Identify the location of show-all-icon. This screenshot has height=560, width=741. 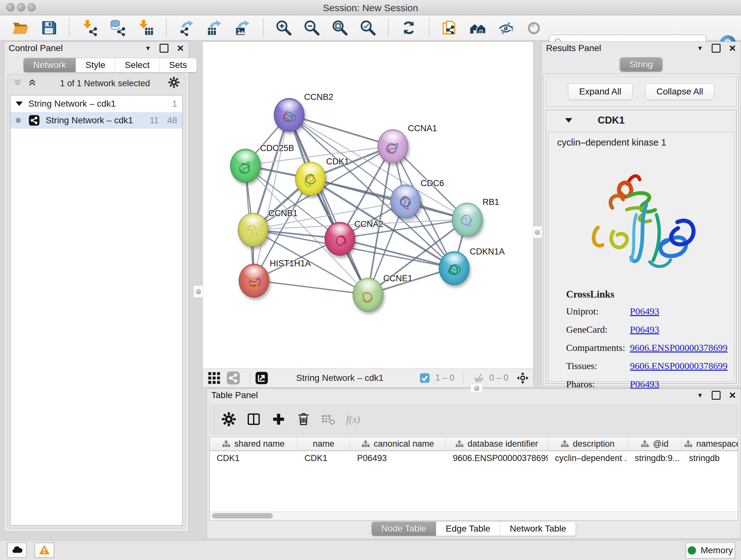
(534, 28).